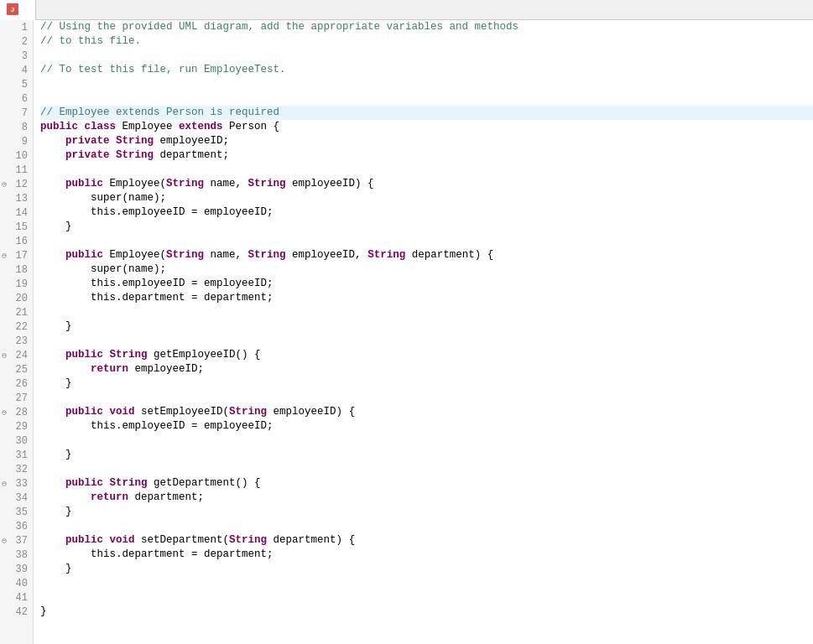  Describe the element at coordinates (17, 112) in the screenshot. I see `line-number: 7` at that location.